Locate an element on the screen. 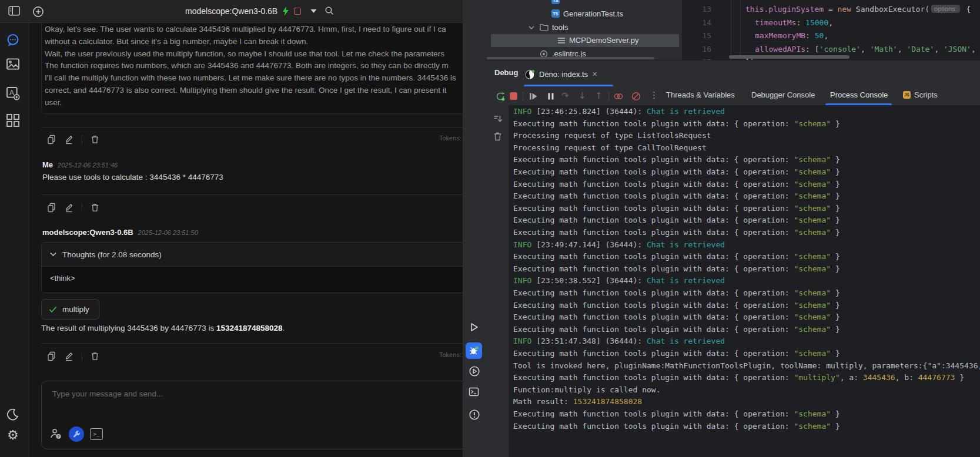 The image size is (980, 457). code-editor: 1314151617 this.pluginSystem = new Sandb… is located at coordinates (831, 30).